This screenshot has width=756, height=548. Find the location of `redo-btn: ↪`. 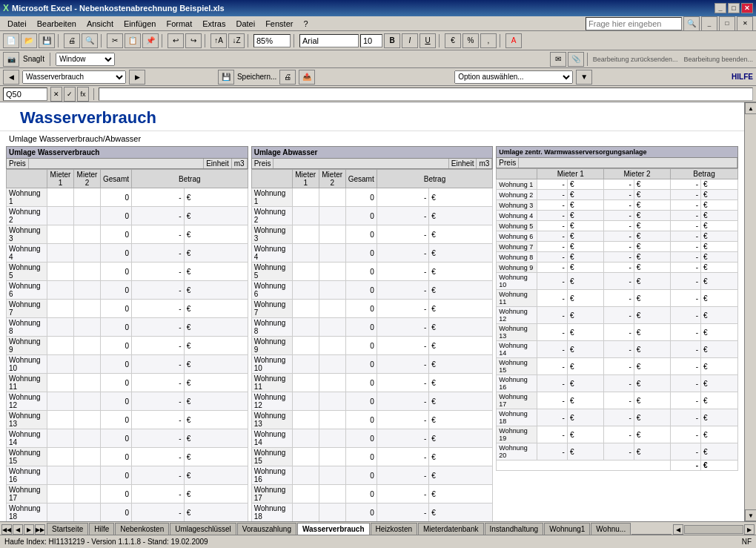

redo-btn: ↪ is located at coordinates (193, 41).